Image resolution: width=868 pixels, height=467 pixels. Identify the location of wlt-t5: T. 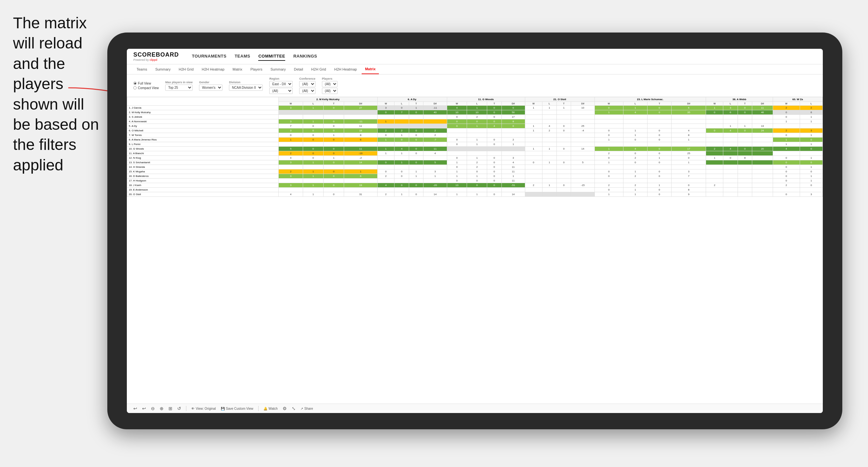
(659, 104).